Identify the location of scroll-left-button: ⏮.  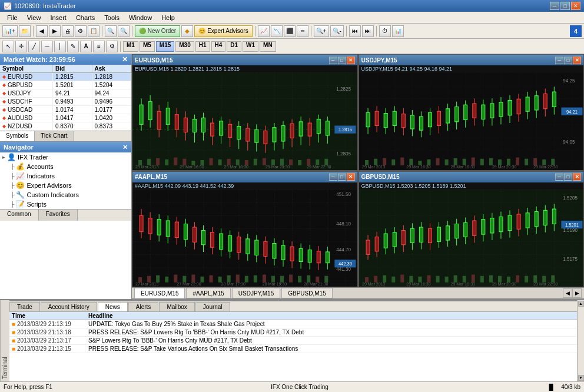
(355, 31).